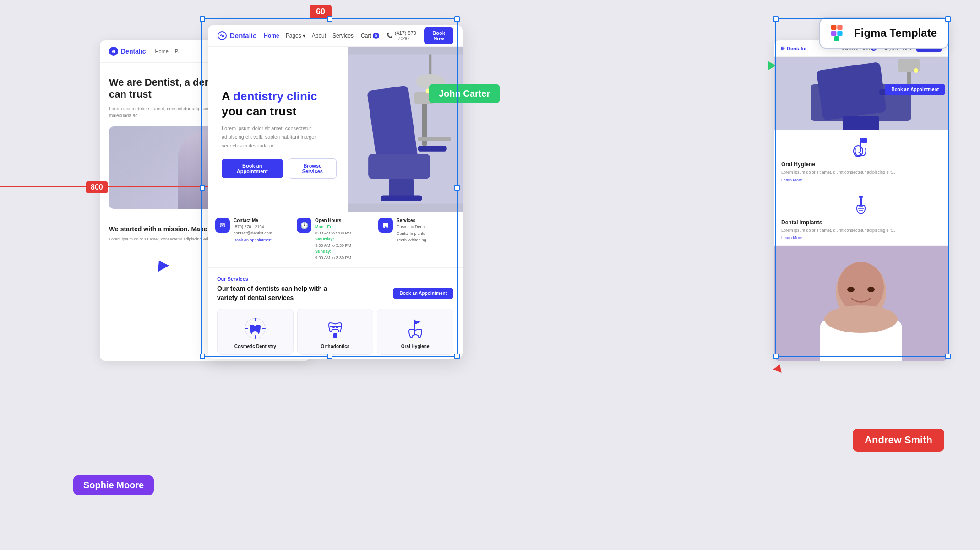  Describe the element at coordinates (415, 346) in the screenshot. I see `oral-hygiene-card-name: Oral Hygiene` at that location.